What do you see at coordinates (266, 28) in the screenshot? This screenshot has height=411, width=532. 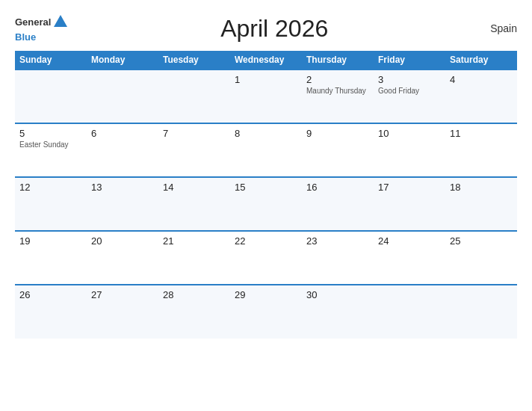 I see `header: General Blue April 2026 Spain` at bounding box center [266, 28].